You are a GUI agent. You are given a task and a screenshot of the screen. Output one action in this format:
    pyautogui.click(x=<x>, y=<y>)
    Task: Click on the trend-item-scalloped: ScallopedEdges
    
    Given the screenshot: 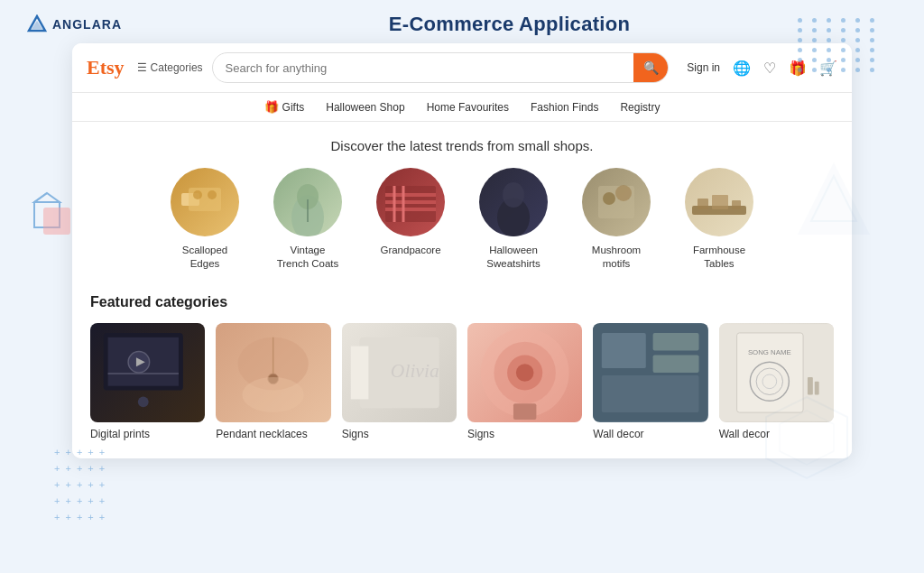 What is the action you would take?
    pyautogui.click(x=205, y=219)
    